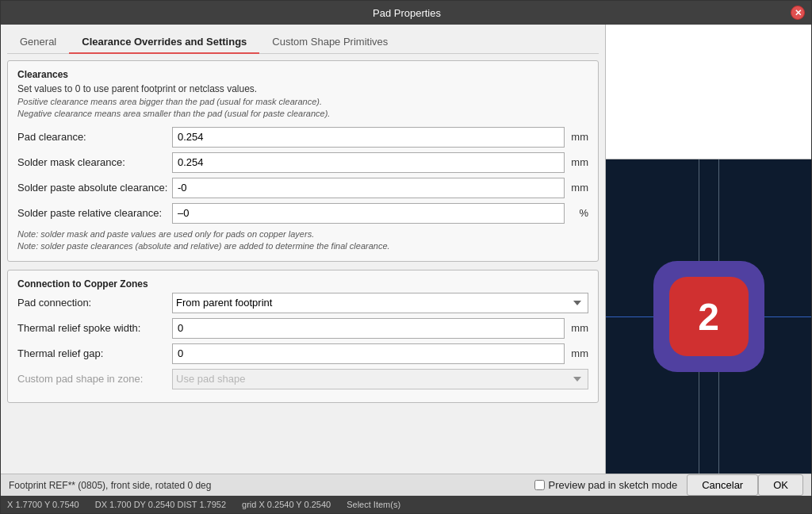 The width and height of the screenshot is (812, 514). I want to click on pad-clearance-unit: mm, so click(576, 136).